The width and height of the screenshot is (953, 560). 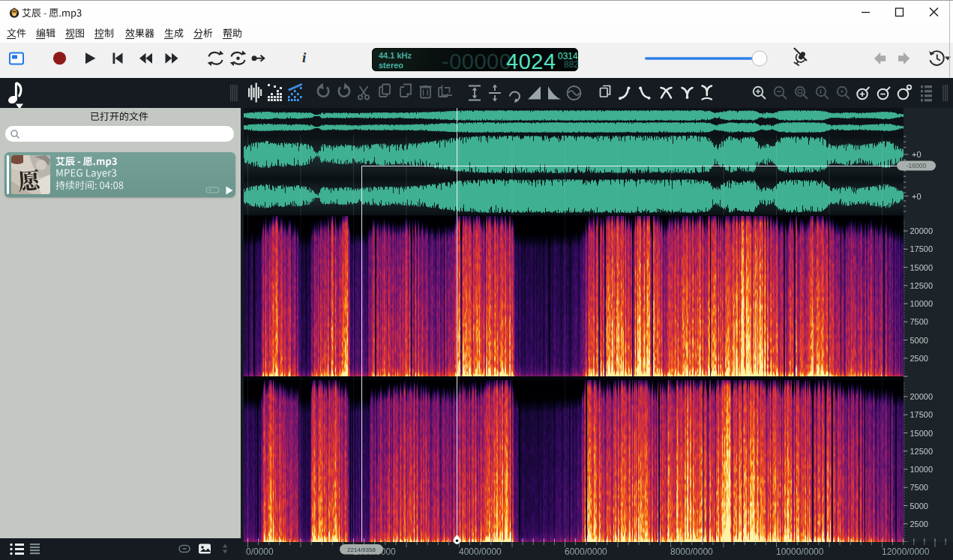 I want to click on svg-text: 10000/0000, so click(x=800, y=552).